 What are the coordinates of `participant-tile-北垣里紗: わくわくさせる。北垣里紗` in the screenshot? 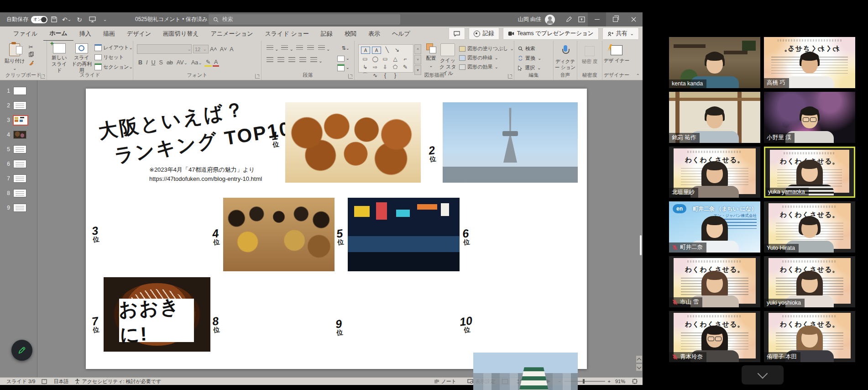 It's located at (715, 172).